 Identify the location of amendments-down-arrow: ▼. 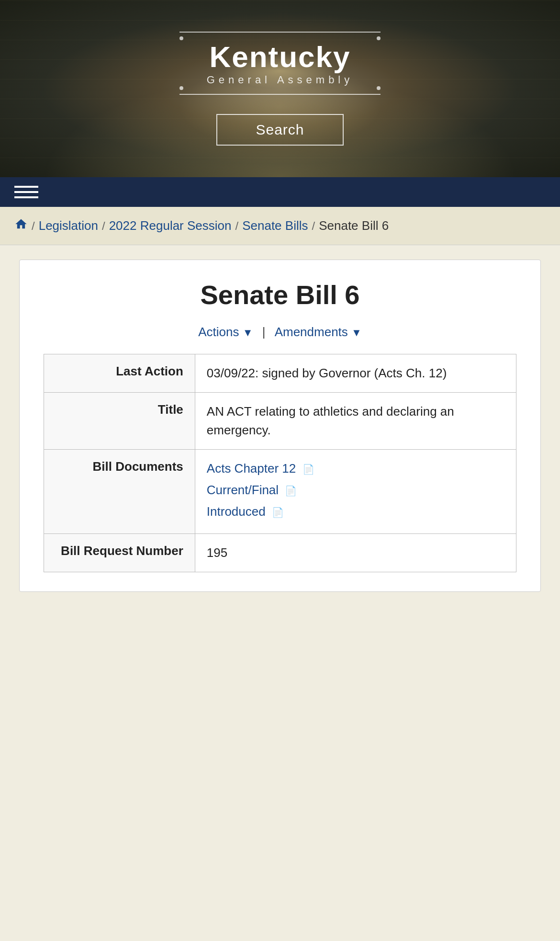
(357, 332).